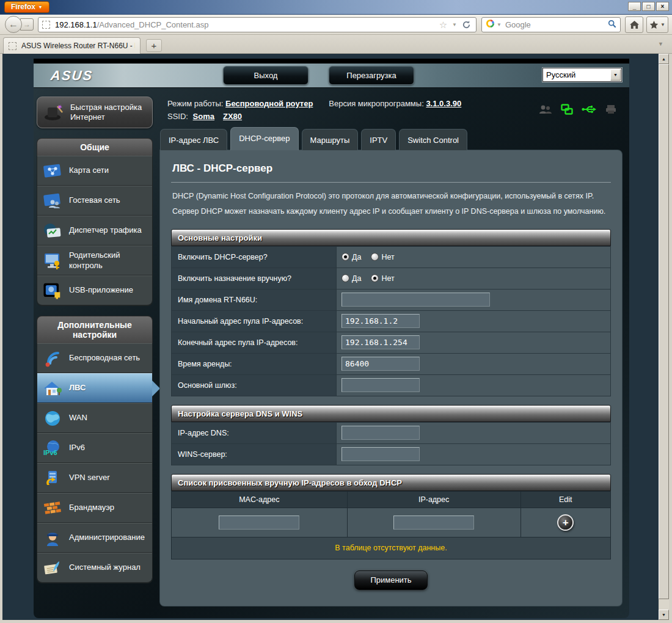 Image resolution: width=672 pixels, height=623 pixels. Describe the element at coordinates (95, 260) in the screenshot. I see `sidebar-item-parental-control: Родительский контроль` at that location.